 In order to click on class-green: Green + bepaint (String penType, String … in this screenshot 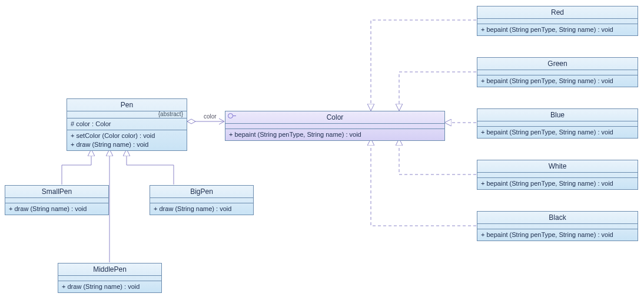, I will do `click(557, 72)`.